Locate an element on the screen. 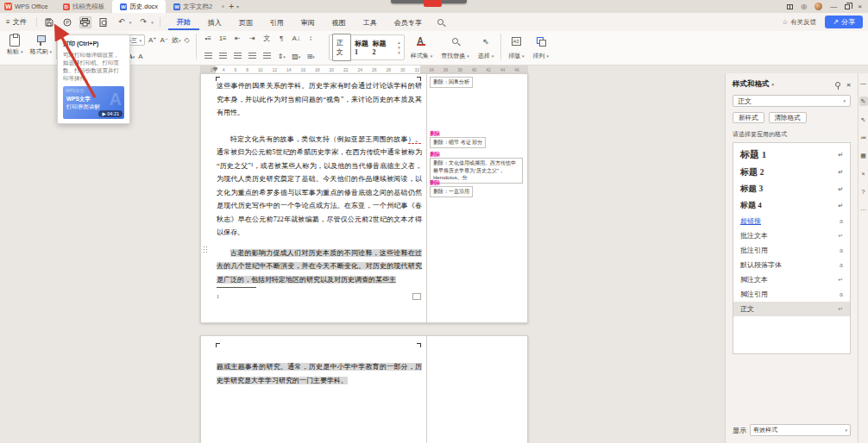 The width and height of the screenshot is (868, 443). char-shading-button: A is located at coordinates (140, 57).